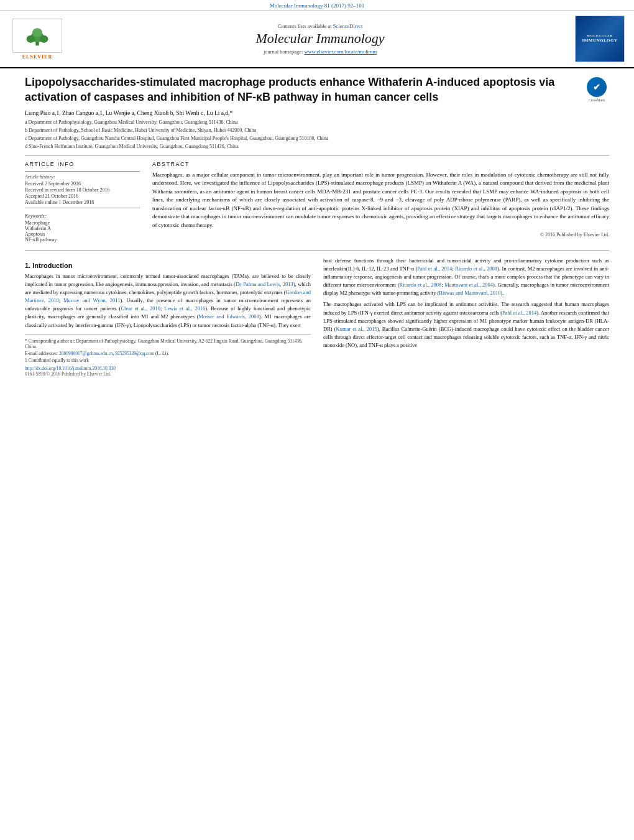  What do you see at coordinates (469, 285) in the screenshot?
I see `cite-mantovani: Mantovani et al., 2004` at bounding box center [469, 285].